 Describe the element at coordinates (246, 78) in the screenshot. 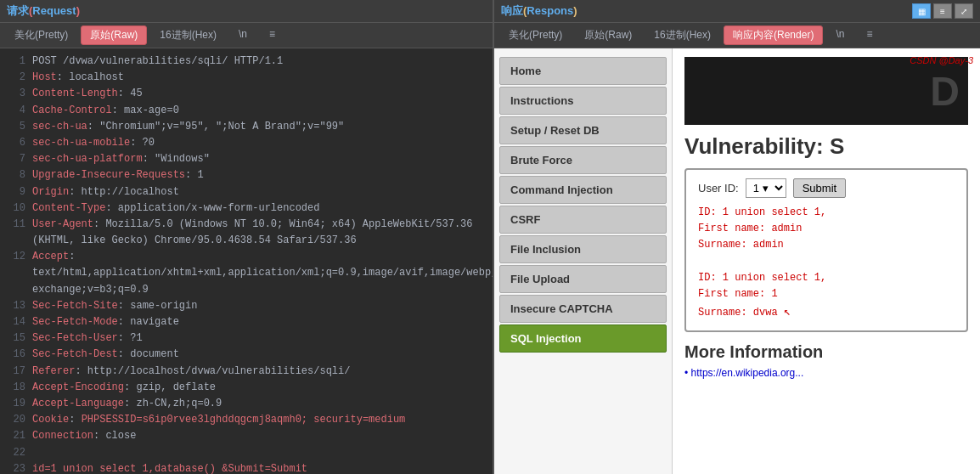

I see `code-line-2: 2 Host: localhost` at that location.